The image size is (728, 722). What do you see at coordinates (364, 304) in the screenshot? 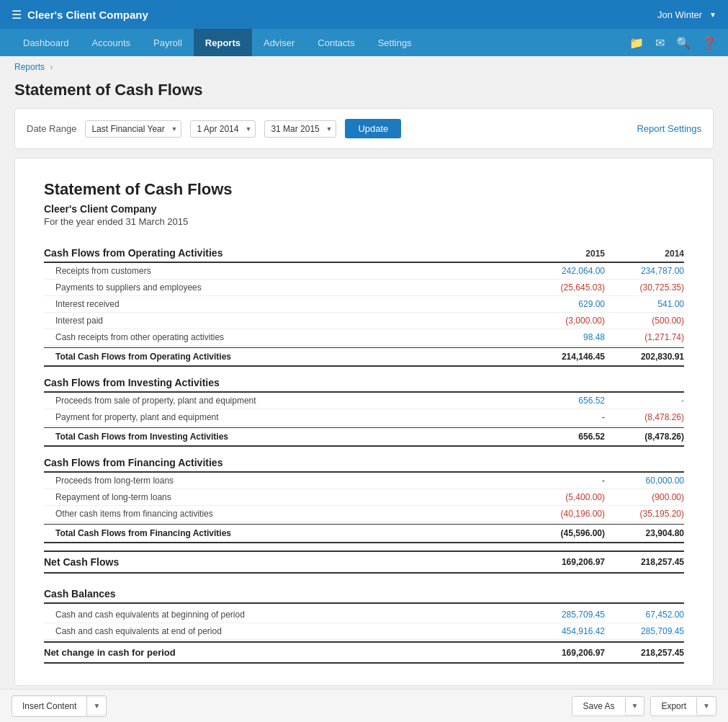
I see `operating-row-2: Interest received 629.00 541.00` at bounding box center [364, 304].